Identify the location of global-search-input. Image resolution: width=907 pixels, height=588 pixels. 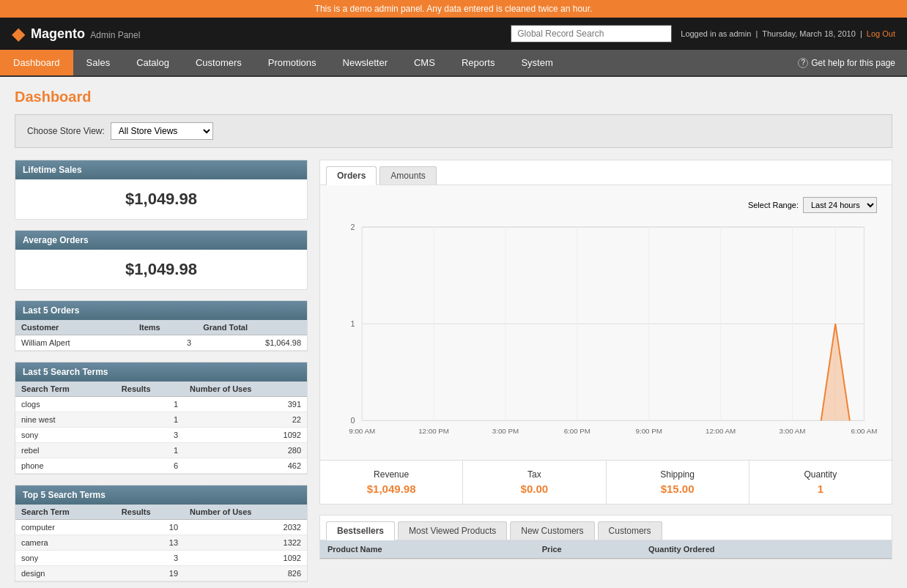
(591, 34).